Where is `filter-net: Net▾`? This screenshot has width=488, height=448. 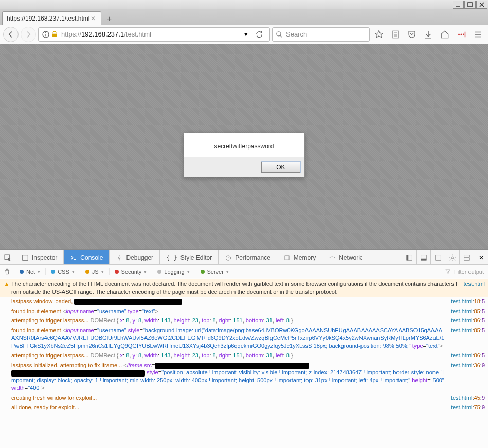
filter-net: Net▾ is located at coordinates (30, 272).